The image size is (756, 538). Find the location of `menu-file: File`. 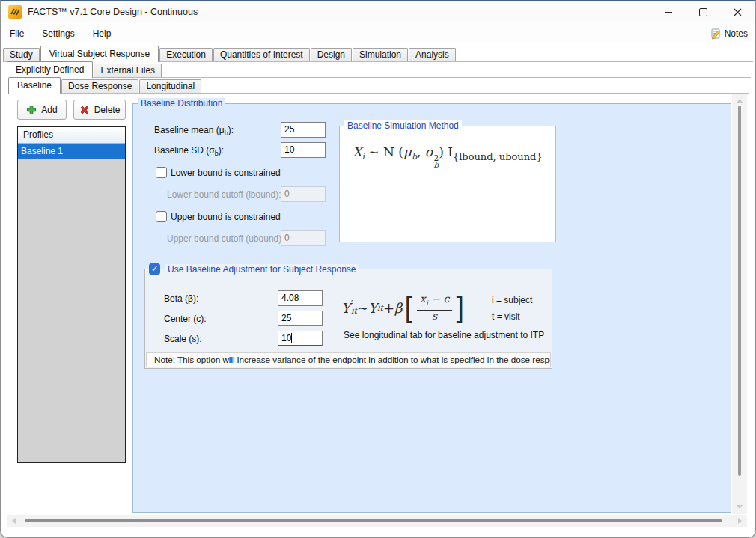

menu-file: File is located at coordinates (16, 34).